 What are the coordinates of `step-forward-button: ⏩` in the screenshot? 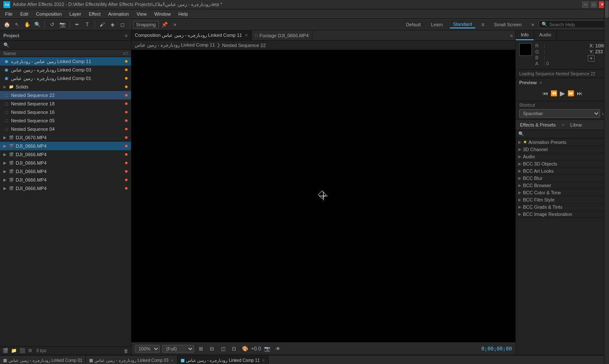 It's located at (571, 93).